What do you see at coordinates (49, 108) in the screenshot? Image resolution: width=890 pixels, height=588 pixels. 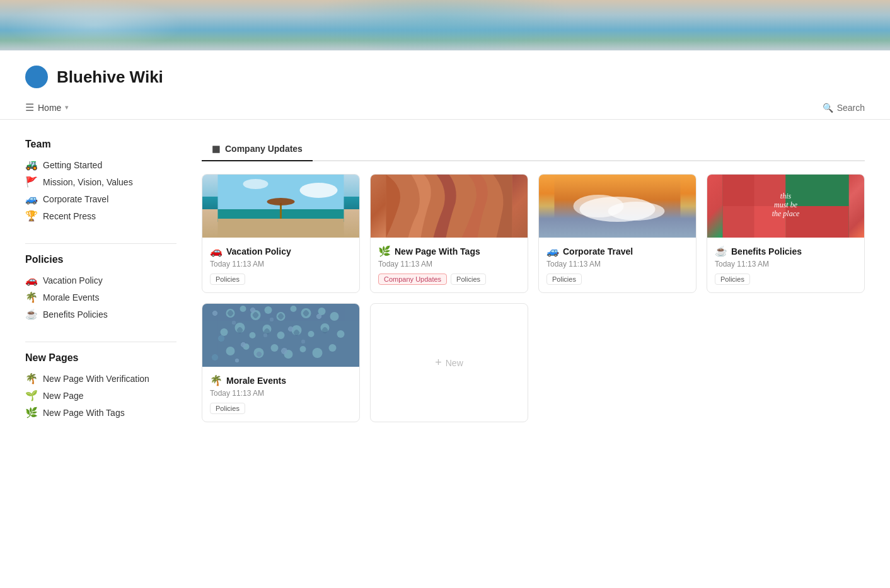 I see `home-nav-label: Home` at bounding box center [49, 108].